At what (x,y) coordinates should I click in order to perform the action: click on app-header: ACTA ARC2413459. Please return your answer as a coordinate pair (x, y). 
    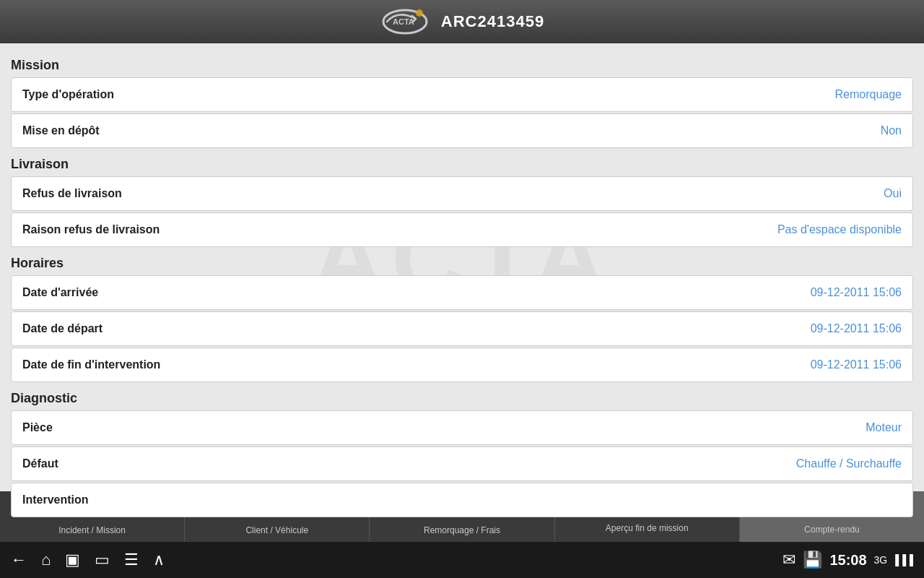
    Looking at the image, I should click on (462, 22).